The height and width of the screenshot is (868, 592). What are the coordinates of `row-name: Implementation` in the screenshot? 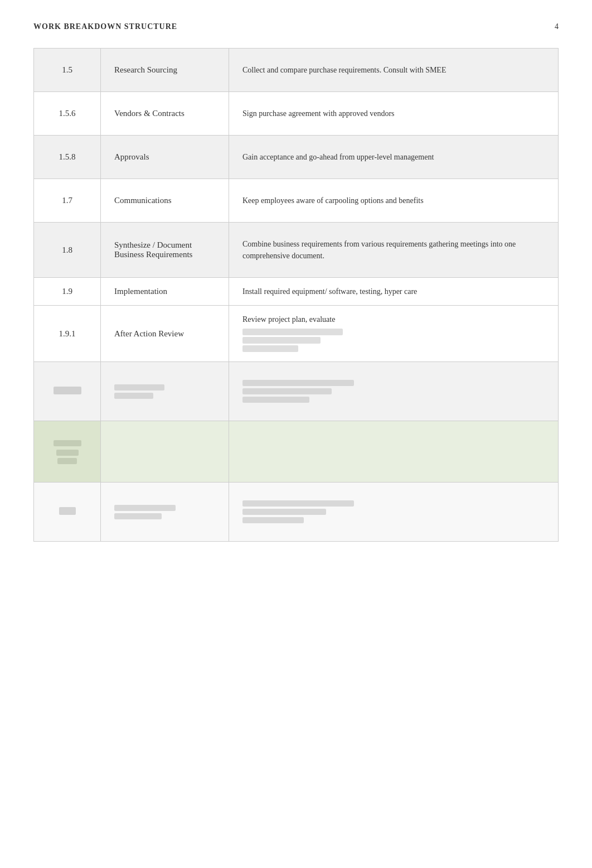 It's located at (165, 292).